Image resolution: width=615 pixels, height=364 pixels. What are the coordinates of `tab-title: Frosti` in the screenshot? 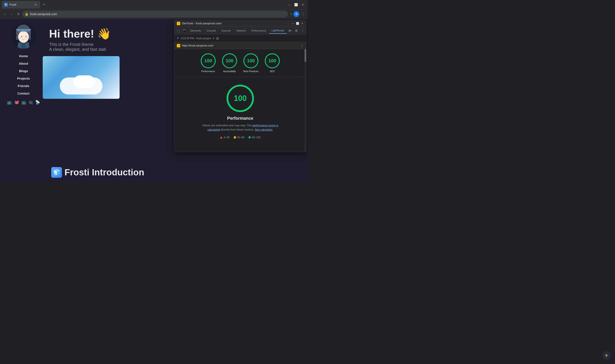 It's located at (21, 4).